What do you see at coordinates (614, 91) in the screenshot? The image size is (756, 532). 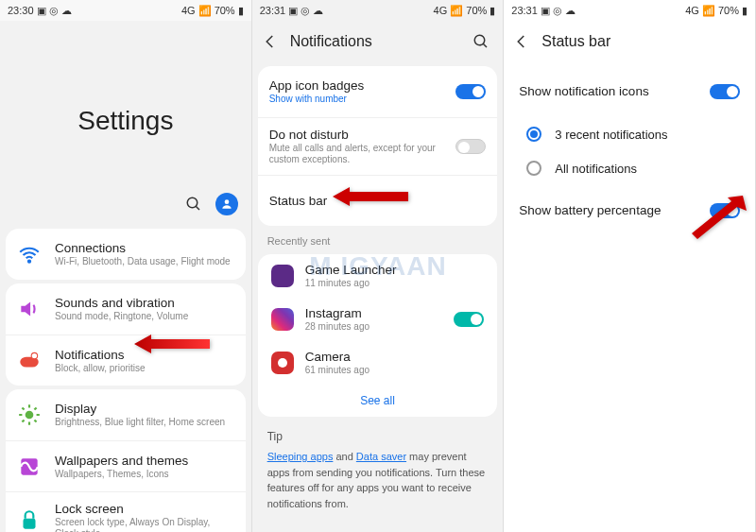 I see `show-icons-label: Show notification icons` at bounding box center [614, 91].